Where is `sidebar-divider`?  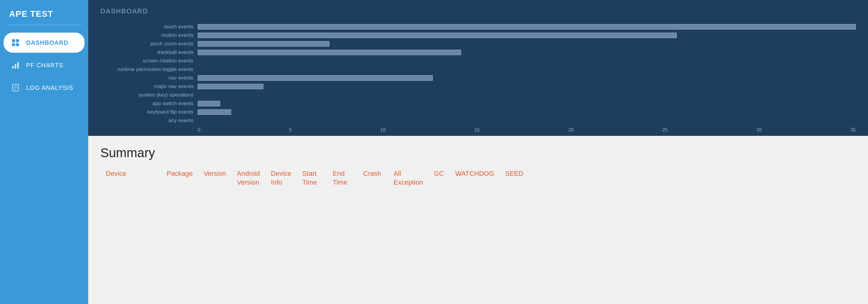
sidebar-divider is located at coordinates (44, 25).